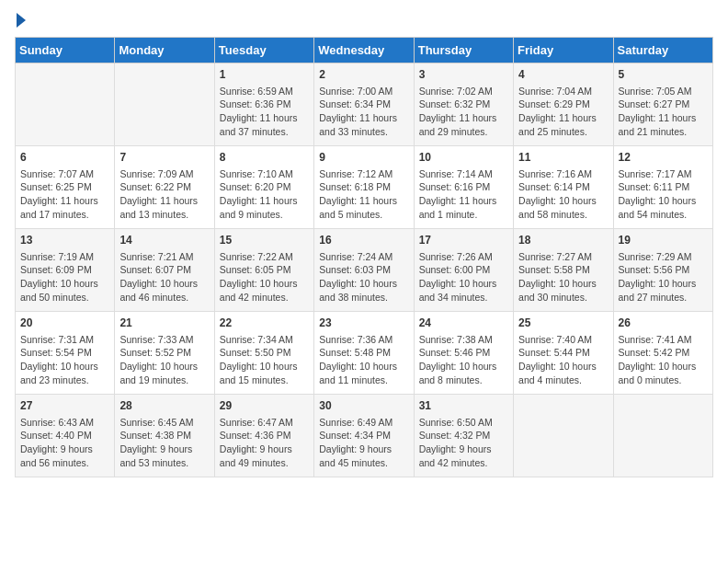 Image resolution: width=728 pixels, height=563 pixels. I want to click on day-number: 4, so click(563, 75).